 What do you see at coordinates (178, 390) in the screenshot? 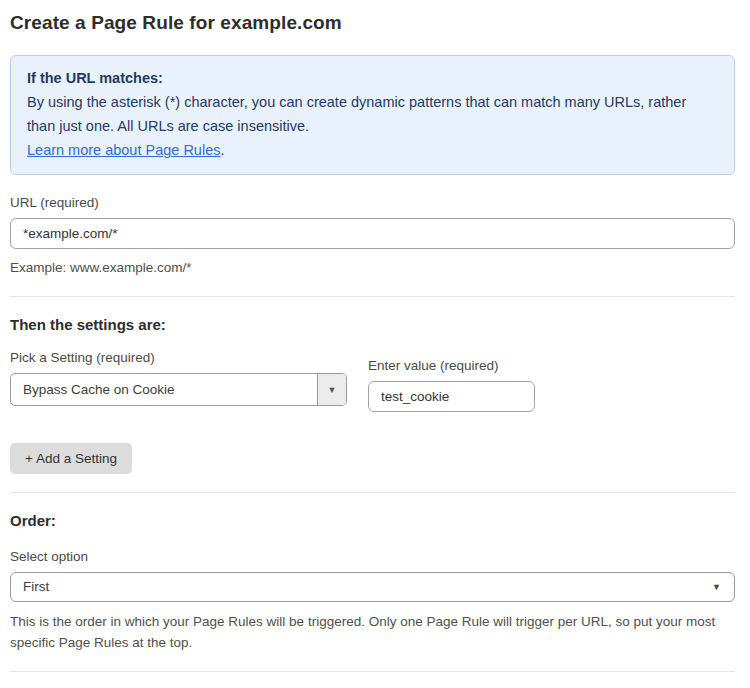
I see `setting-select: Bypass Cache on Cookie ▼` at bounding box center [178, 390].